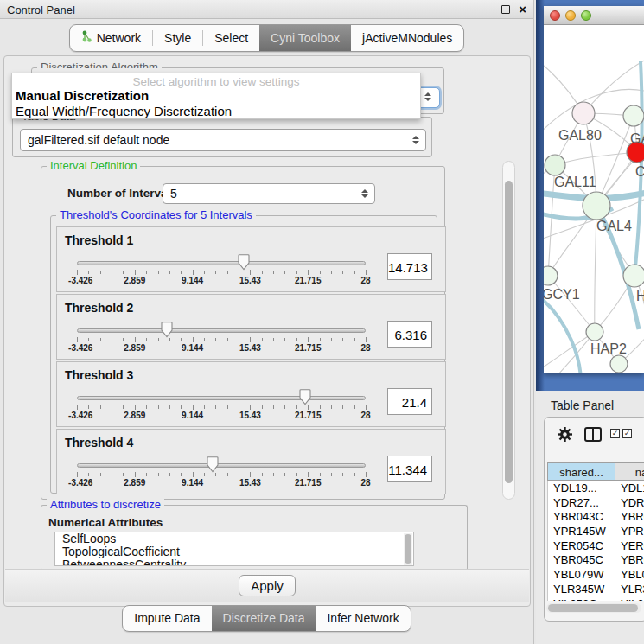  Describe the element at coordinates (251, 348) in the screenshot. I see `tick-label: 15.43` at that location.